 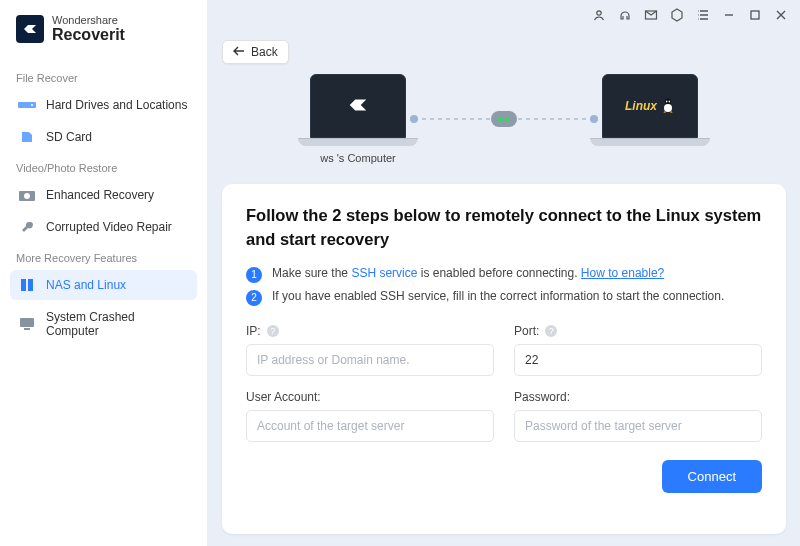 I want to click on maximize-icon, so click(x=755, y=15).